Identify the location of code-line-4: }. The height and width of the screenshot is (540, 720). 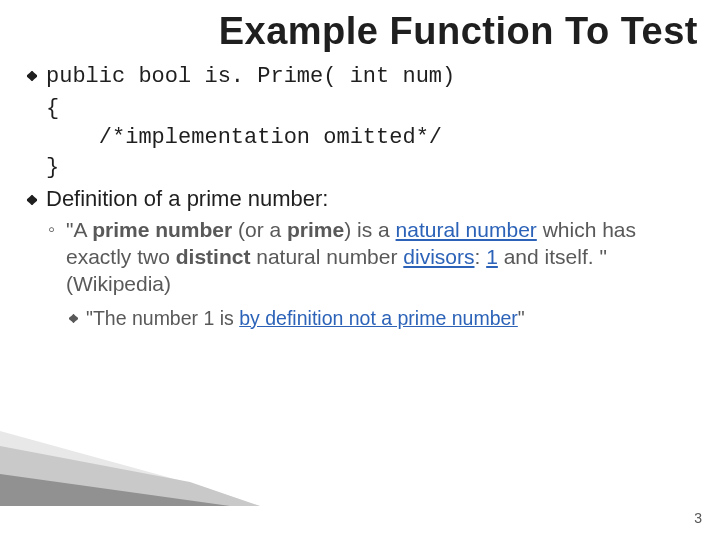
(52, 168).